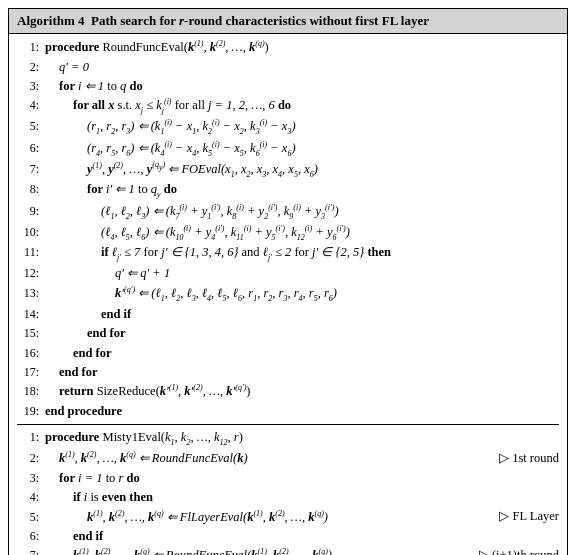  Describe the element at coordinates (28, 458) in the screenshot. I see `line-num-p2-2: 2:` at that location.